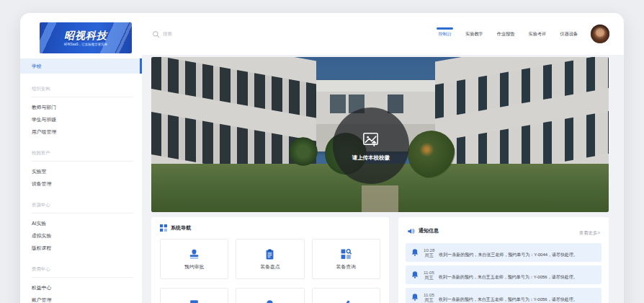  What do you see at coordinates (81, 248) in the screenshot?
I see `sidebar-item-licensed-courses: 版权课程` at bounding box center [81, 248].